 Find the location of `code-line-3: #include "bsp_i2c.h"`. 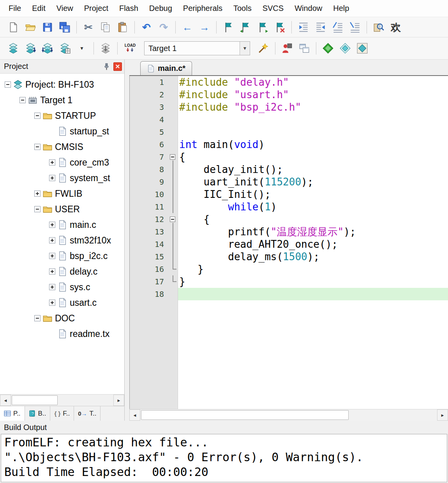

code-line-3: #include "bsp_i2c.h" is located at coordinates (313, 107).